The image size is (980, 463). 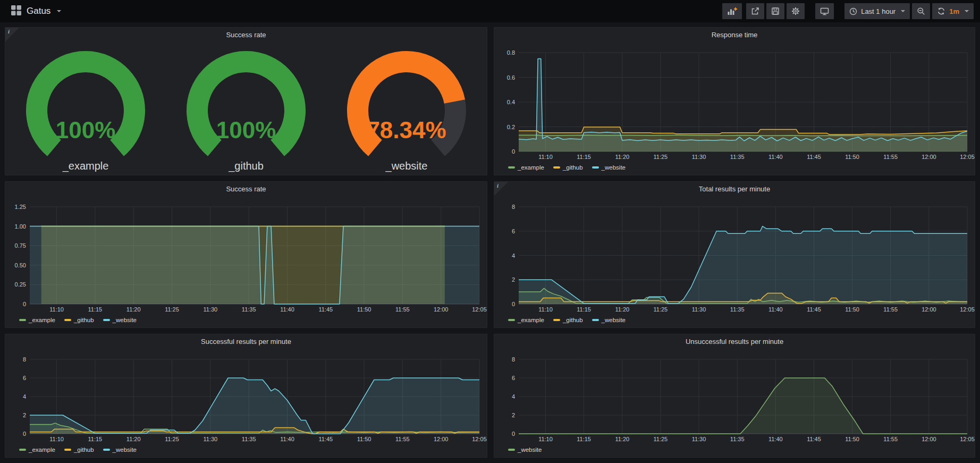 I want to click on monitor-icon, so click(x=825, y=11).